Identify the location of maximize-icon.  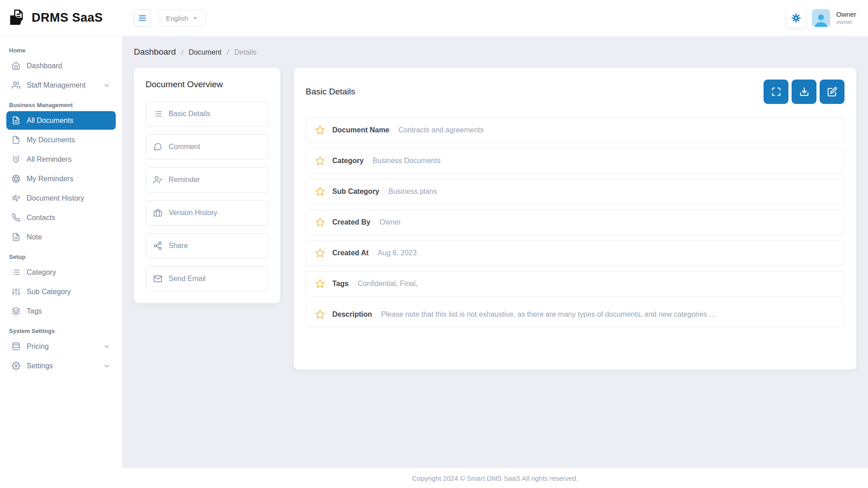
(776, 92).